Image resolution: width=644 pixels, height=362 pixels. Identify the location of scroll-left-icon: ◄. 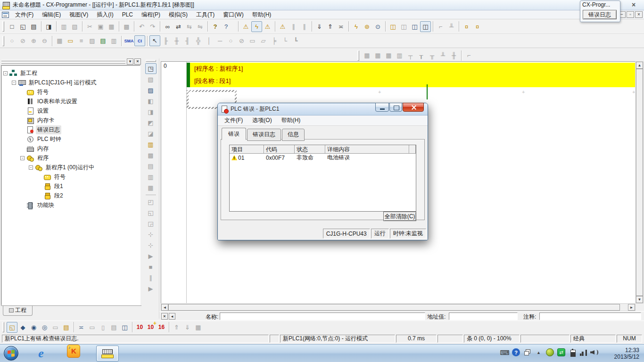
(165, 307).